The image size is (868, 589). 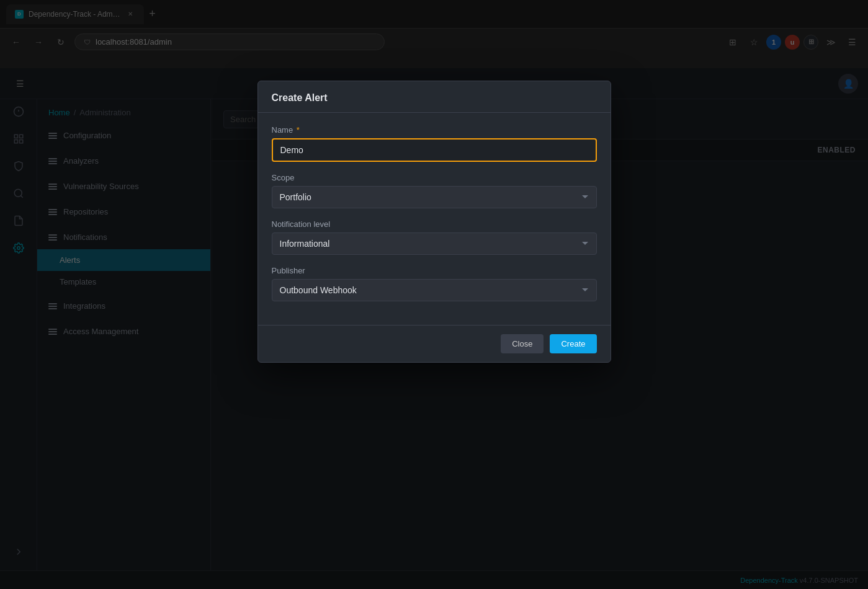 What do you see at coordinates (434, 150) in the screenshot?
I see `name-input` at bounding box center [434, 150].